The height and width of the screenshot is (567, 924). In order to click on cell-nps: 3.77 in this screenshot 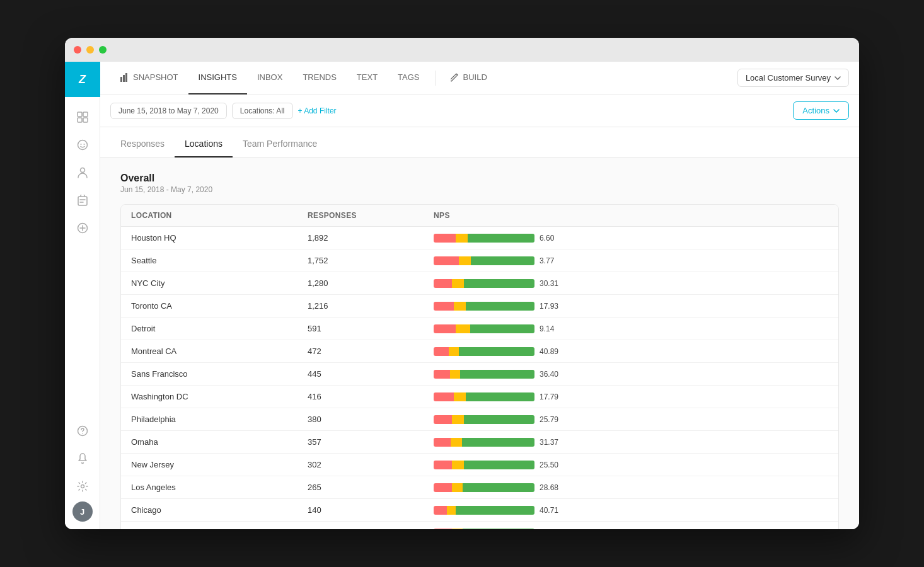, I will do `click(631, 261)`.